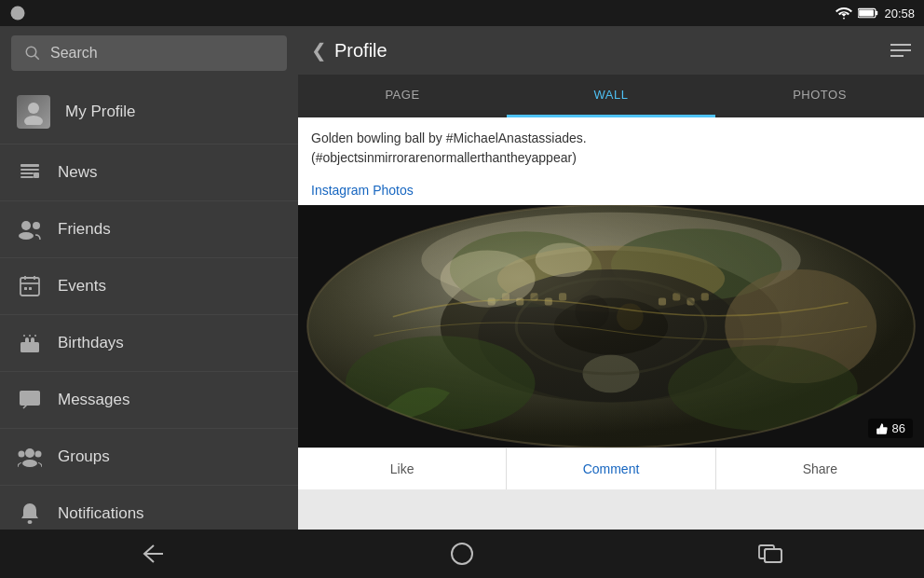 This screenshot has width=924, height=578. I want to click on sidebar-label-events: Events, so click(82, 286).